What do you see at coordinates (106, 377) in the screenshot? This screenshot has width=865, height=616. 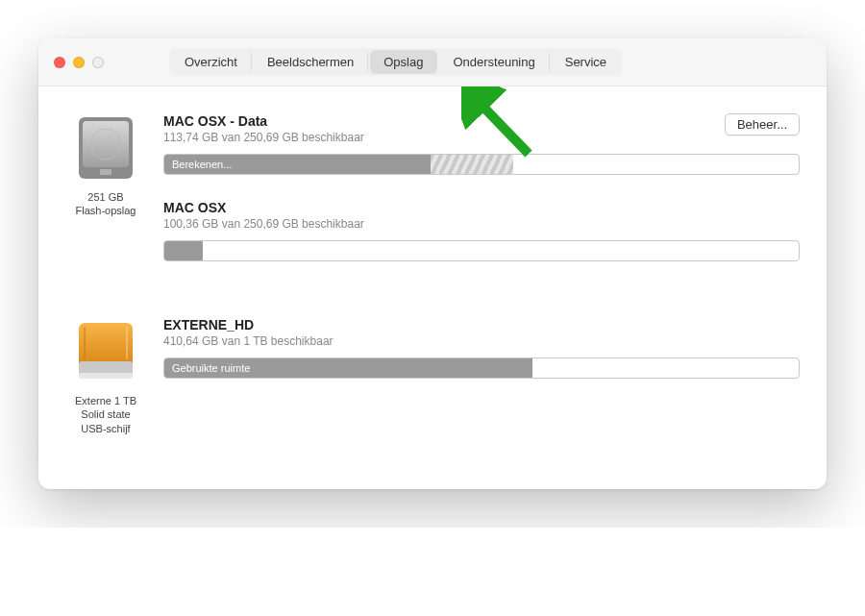 I see `drive-icon-column: Externe 1 TBSolid stateUSB-schijf` at bounding box center [106, 377].